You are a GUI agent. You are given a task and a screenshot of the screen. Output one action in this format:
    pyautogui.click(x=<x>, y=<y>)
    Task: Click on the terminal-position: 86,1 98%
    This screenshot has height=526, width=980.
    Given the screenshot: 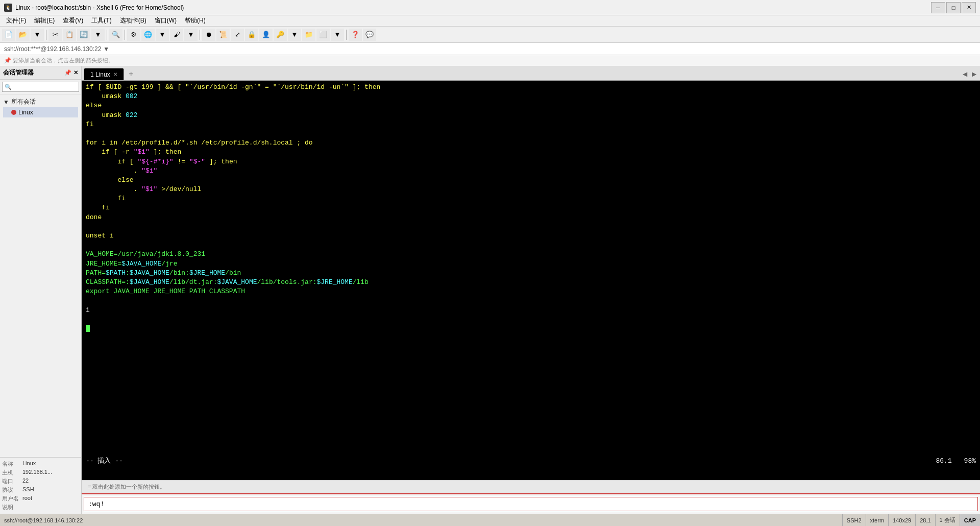 What is the action you would take?
    pyautogui.click(x=956, y=461)
    